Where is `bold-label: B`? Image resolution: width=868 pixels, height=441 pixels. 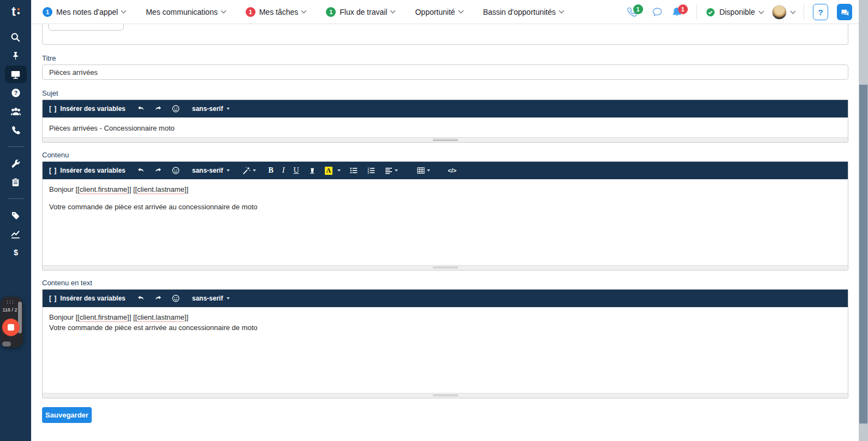
bold-label: B is located at coordinates (271, 170).